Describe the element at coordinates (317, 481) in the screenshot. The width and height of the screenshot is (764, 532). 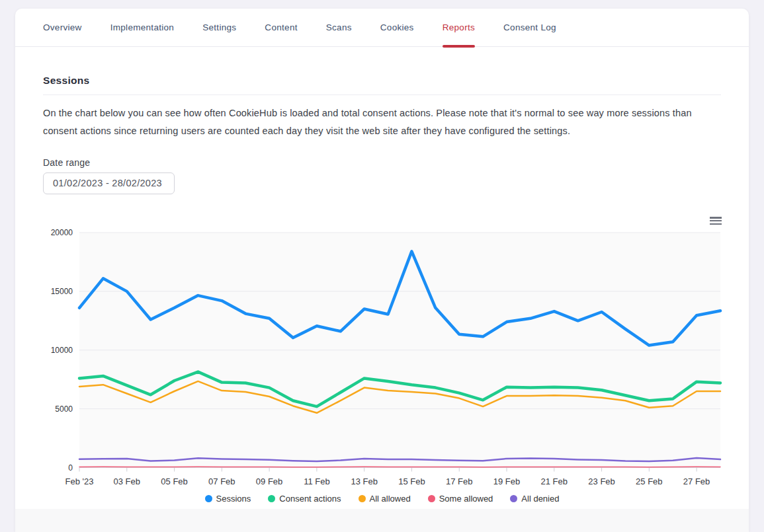
I see `x-axis-label: 11 Feb` at that location.